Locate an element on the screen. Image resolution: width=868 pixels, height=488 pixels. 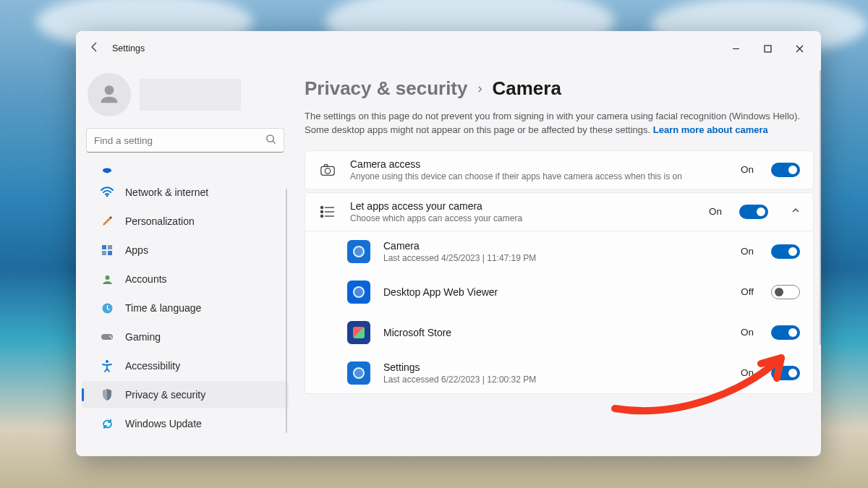
accounts-icon is located at coordinates (107, 279).